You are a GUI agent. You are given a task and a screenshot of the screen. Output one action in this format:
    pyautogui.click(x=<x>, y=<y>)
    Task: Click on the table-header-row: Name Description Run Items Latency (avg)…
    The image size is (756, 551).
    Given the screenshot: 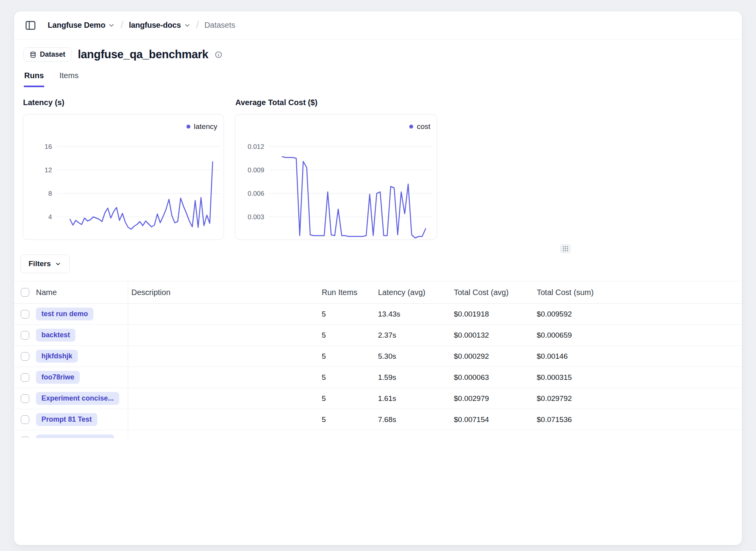 What is the action you would take?
    pyautogui.click(x=378, y=292)
    